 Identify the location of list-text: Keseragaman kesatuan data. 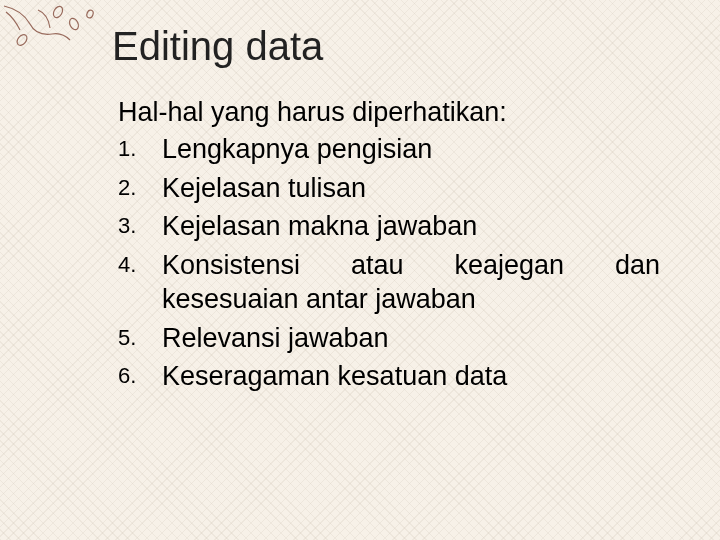
(411, 376).